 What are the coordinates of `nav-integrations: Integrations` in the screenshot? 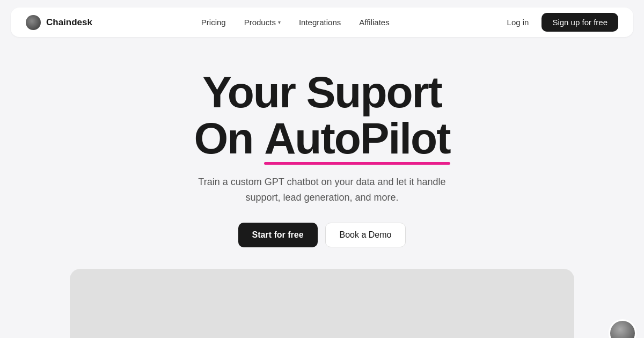 It's located at (320, 23).